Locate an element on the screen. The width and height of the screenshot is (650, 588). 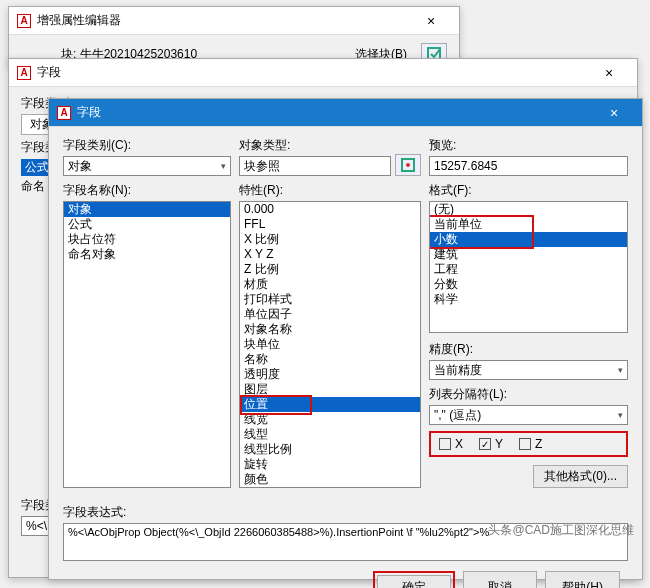
expr-value: %<\AcObjProp Object(%<\_ObjId 2266060385… is located at coordinates (346, 542).